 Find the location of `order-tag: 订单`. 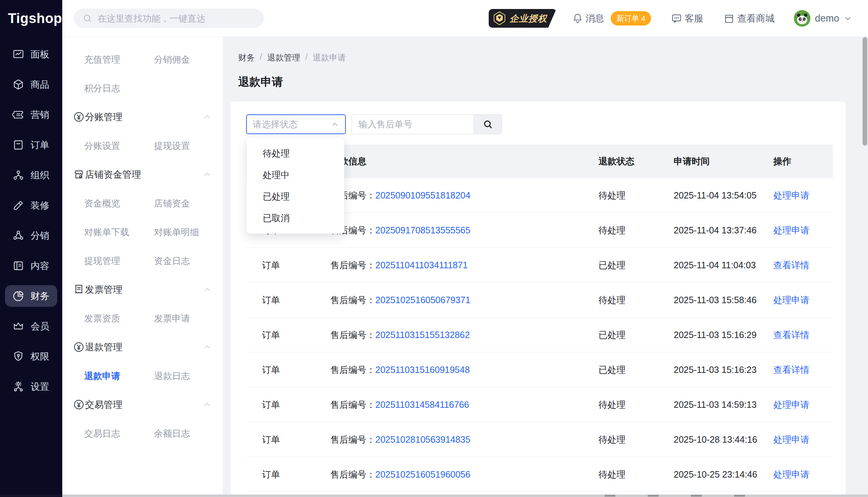

order-tag: 订单 is located at coordinates (288, 439).